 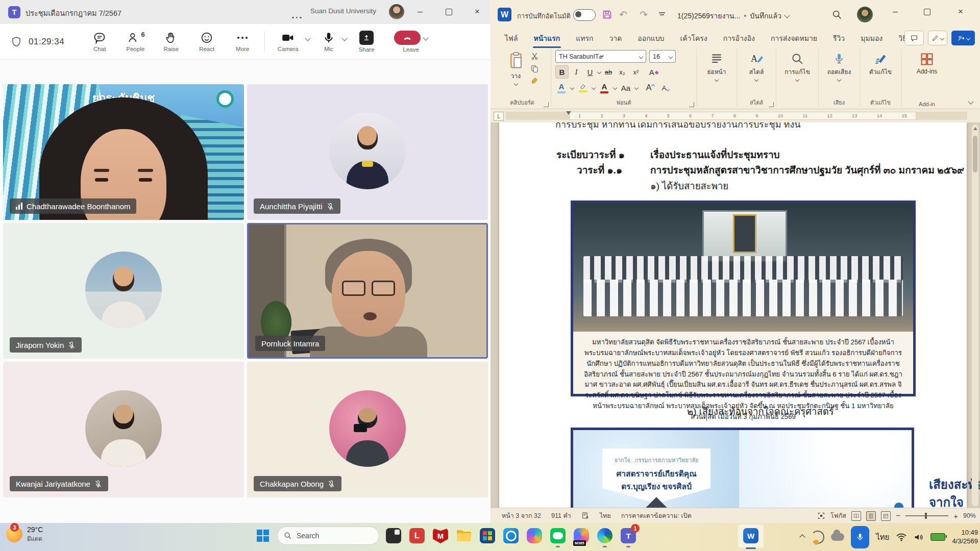 I want to click on tab-layout: เค้าโครง, so click(x=693, y=38).